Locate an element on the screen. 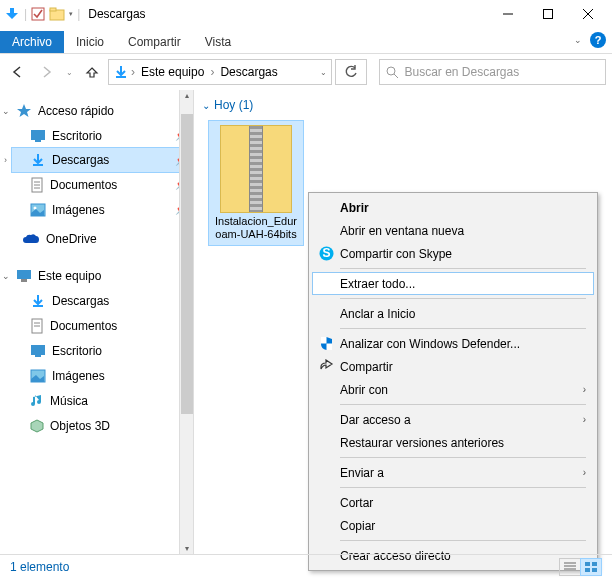 The width and height of the screenshot is (612, 578). nav-quick-access: ⌄ Acceso rápido is located at coordinates (102, 110).